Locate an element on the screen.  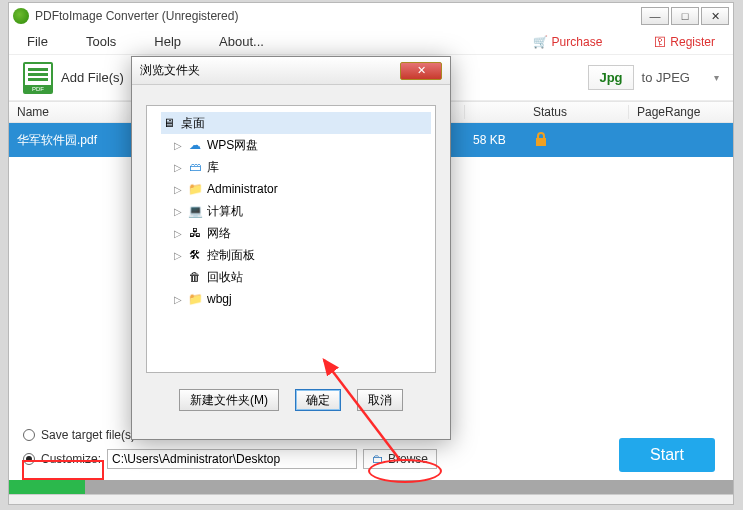
window-title: PDFtoImage Converter (Unregistered) is located at coordinates (337, 16).